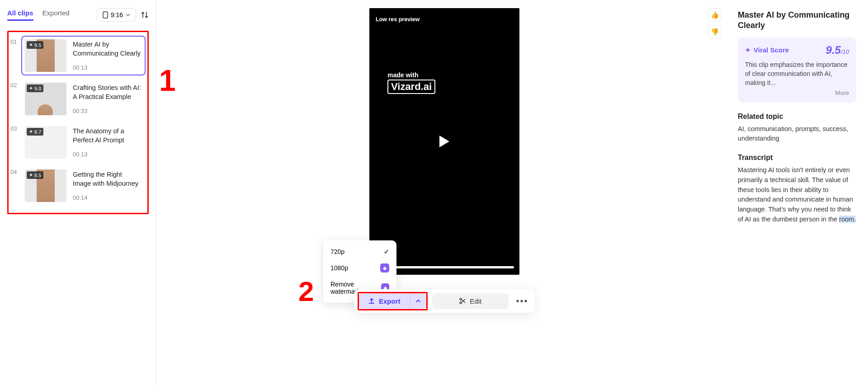 Image resolution: width=868 pixels, height=385 pixels. What do you see at coordinates (847, 219) in the screenshot?
I see `transcript-highlight: room.` at bounding box center [847, 219].